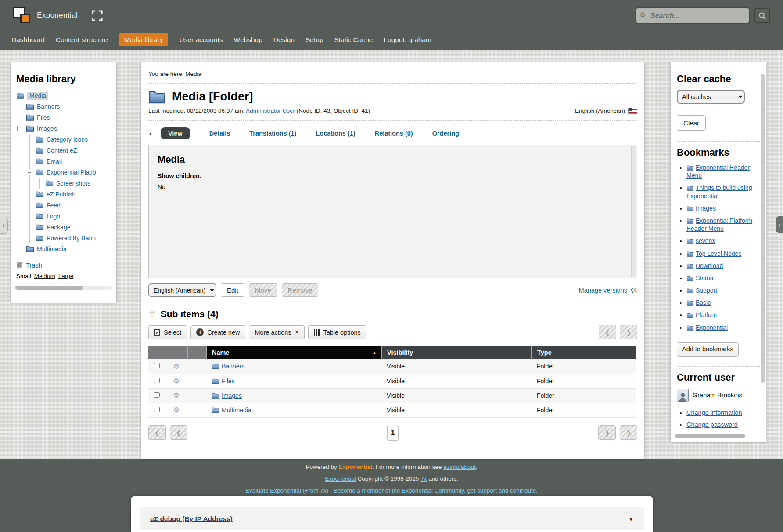 The width and height of the screenshot is (783, 532). I want to click on bookmark-link: Exponential Platform Header Menu, so click(719, 225).